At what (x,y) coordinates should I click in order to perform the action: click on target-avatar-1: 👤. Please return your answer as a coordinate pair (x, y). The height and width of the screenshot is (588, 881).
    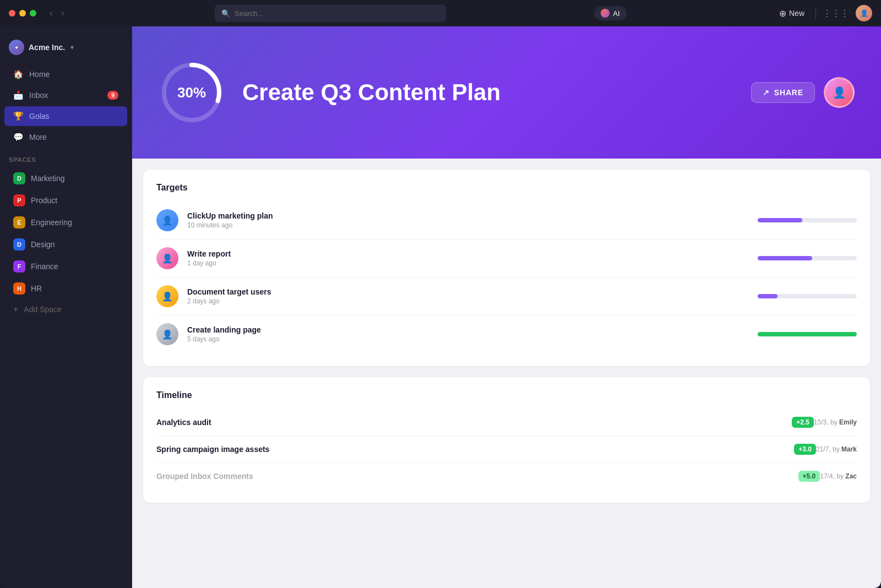
    Looking at the image, I should click on (167, 220).